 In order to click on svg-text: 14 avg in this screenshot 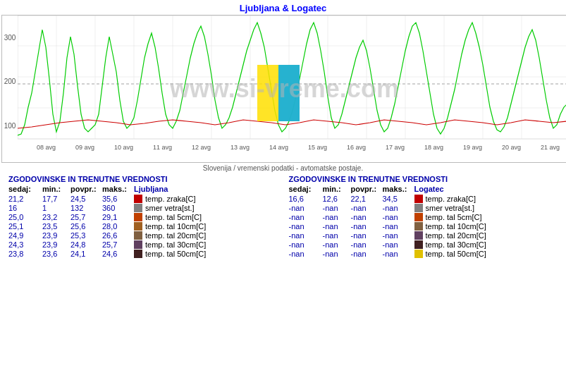, I will do `click(279, 147)`.